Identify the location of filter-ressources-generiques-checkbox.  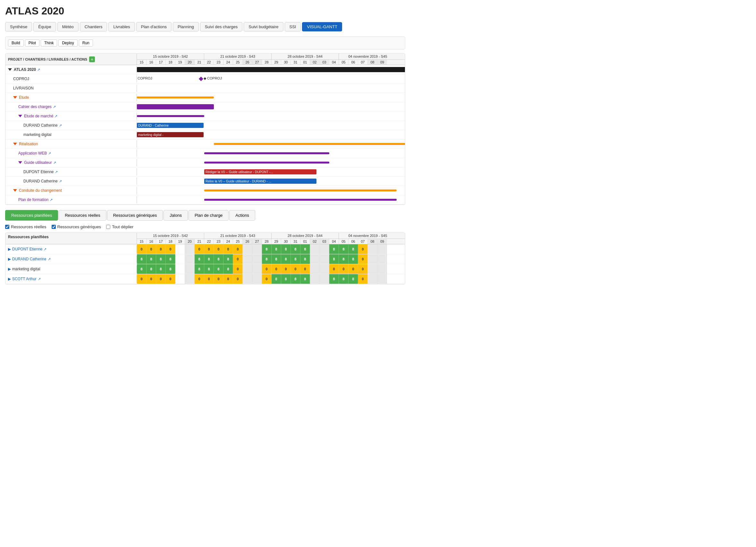
(54, 227).